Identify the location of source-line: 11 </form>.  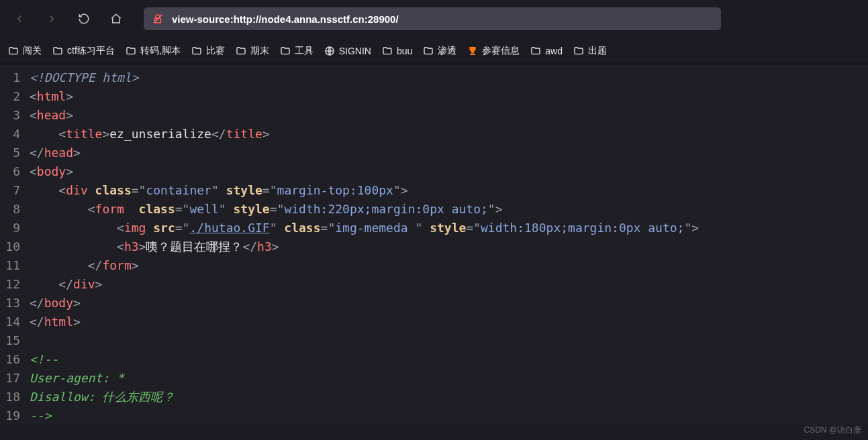
(434, 266).